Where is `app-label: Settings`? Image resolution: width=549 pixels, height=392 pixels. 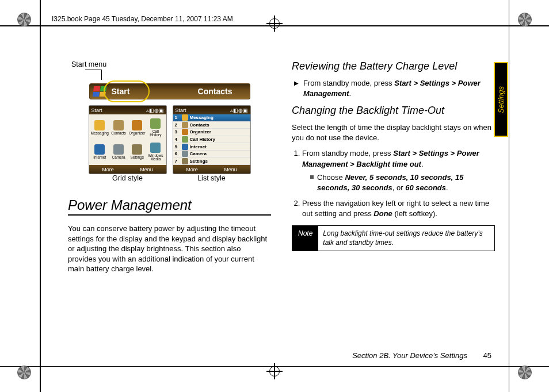
app-label: Settings is located at coordinates (137, 157).